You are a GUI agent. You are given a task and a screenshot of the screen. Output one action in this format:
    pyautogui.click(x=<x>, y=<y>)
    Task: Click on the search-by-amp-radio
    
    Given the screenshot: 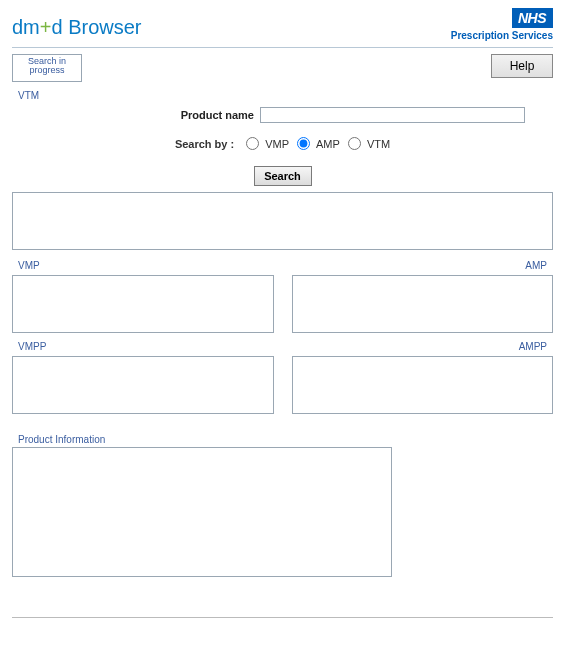 What is the action you would take?
    pyautogui.click(x=304, y=144)
    